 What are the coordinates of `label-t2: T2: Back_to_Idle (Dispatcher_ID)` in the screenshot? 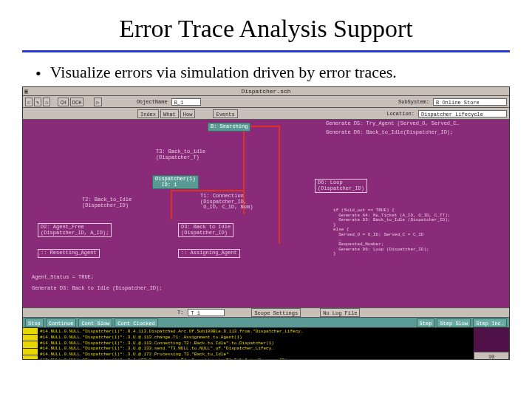 It's located at (106, 202).